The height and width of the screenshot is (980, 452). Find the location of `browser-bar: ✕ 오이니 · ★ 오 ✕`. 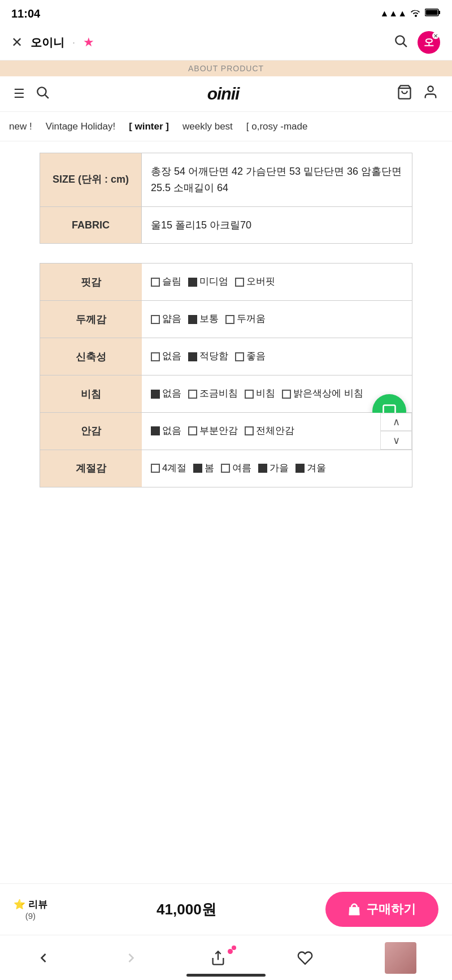

browser-bar: ✕ 오이니 · ★ 오 ✕ is located at coordinates (226, 43).